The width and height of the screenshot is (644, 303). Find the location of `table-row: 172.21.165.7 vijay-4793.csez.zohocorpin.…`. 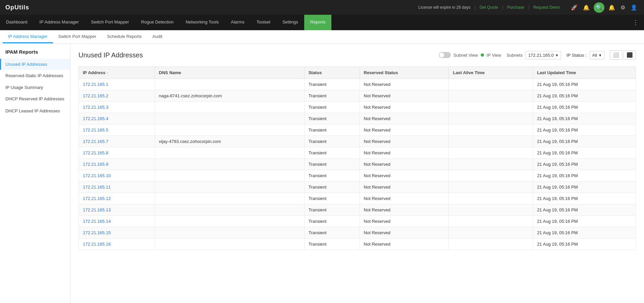

table-row: 172.21.165.7 vijay-4793.csez.zohocorpin.… is located at coordinates (358, 142).